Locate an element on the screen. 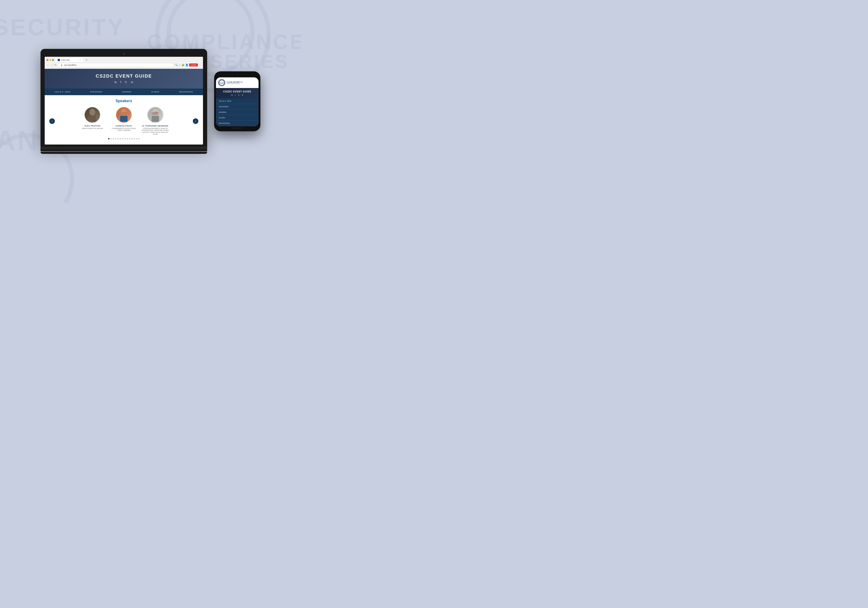 The width and height of the screenshot is (868, 608). browser-update-btn: Update is located at coordinates (194, 65).